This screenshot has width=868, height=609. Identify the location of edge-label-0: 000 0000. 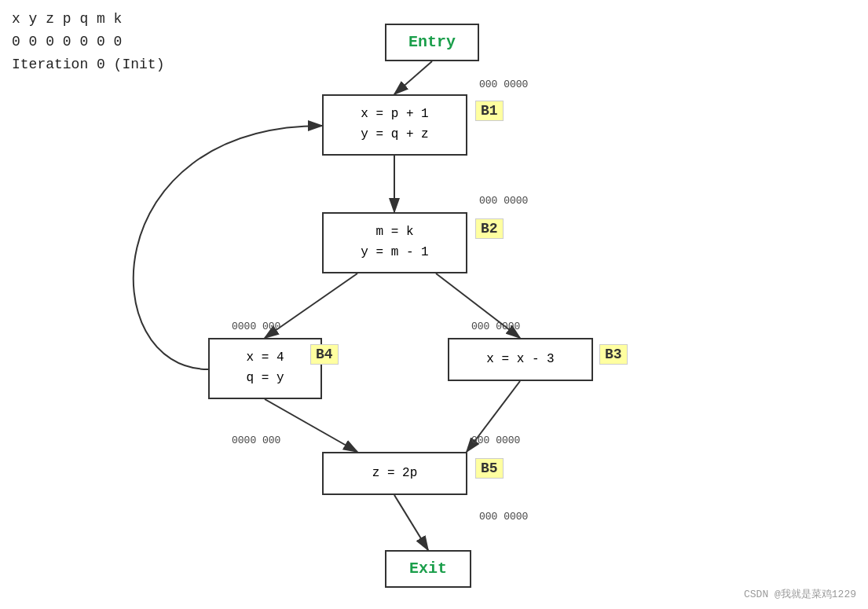
(504, 85).